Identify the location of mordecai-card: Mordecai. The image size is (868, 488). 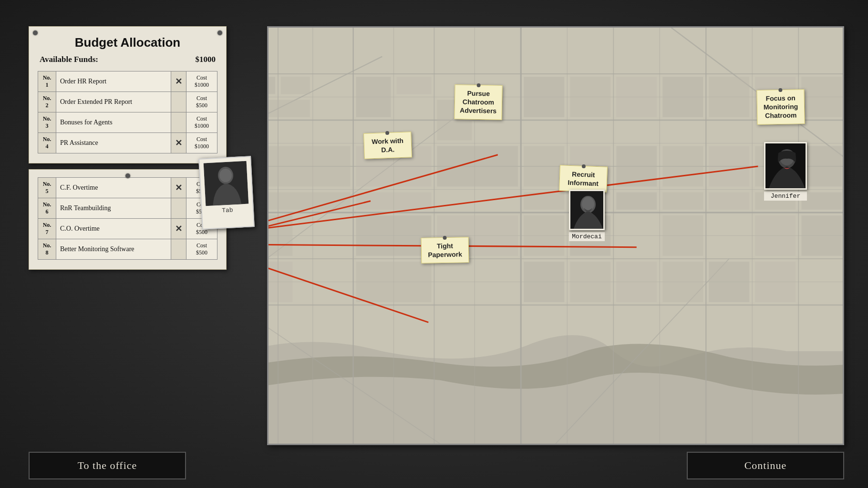
(587, 215).